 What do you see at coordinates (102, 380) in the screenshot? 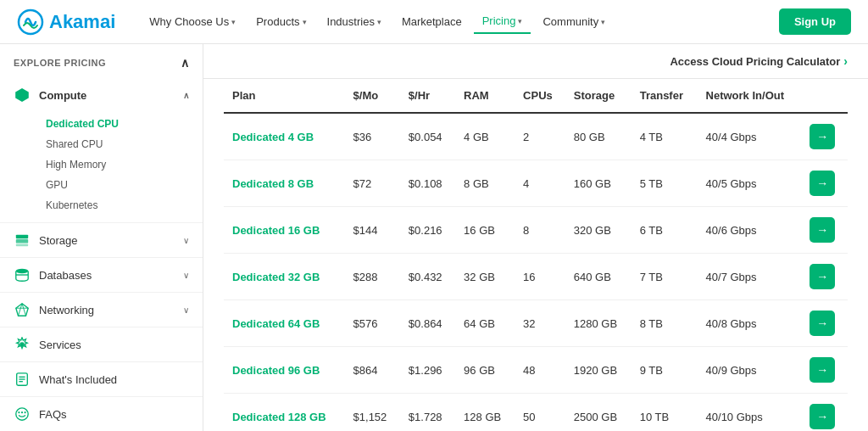
I see `sidebar-section-whats-included: What's Included` at bounding box center [102, 380].